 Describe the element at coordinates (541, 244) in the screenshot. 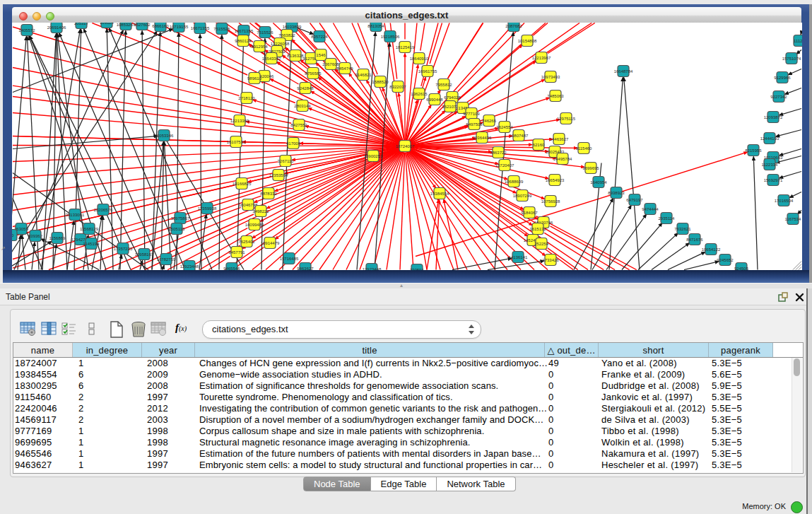

I see `svg-text: 252254` at that location.